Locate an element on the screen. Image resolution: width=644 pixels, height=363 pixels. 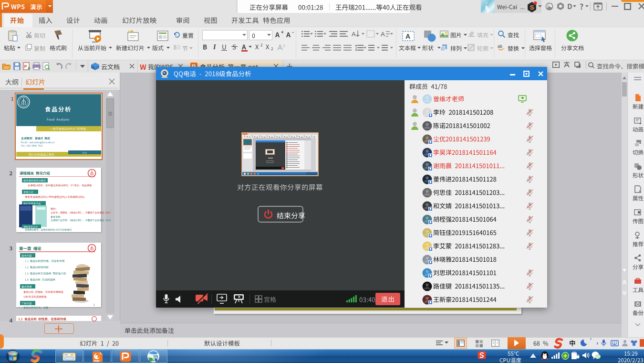
svg-text: S is located at coordinates (532, 8).